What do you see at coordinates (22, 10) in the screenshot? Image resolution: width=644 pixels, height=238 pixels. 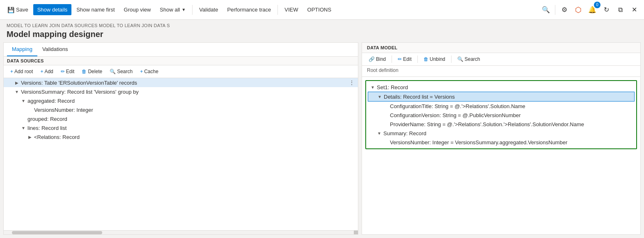 I see `save-label: Save` at bounding box center [22, 10].